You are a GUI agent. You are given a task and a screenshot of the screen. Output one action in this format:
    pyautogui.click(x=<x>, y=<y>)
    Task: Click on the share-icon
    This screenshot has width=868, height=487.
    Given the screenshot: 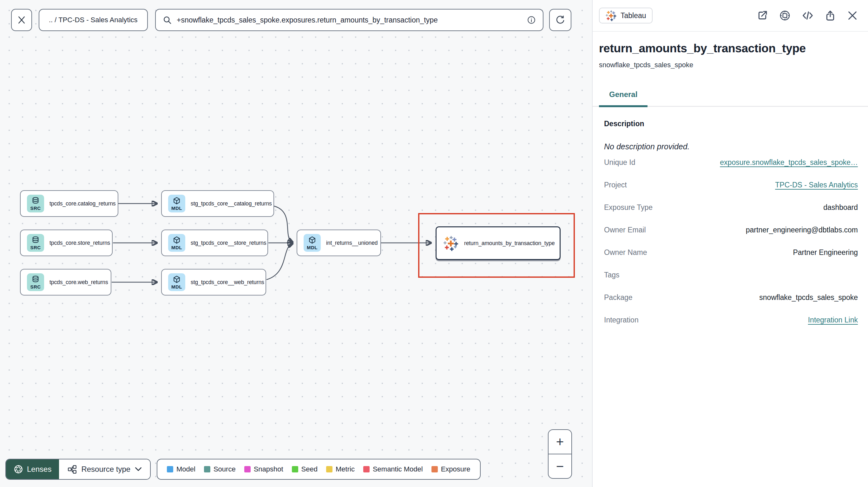 What is the action you would take?
    pyautogui.click(x=830, y=15)
    